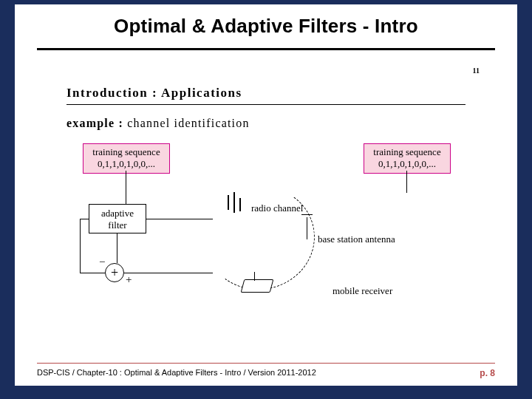 This screenshot has width=532, height=399. Describe the element at coordinates (102, 262) in the screenshot. I see `sign-minus: −` at that location.